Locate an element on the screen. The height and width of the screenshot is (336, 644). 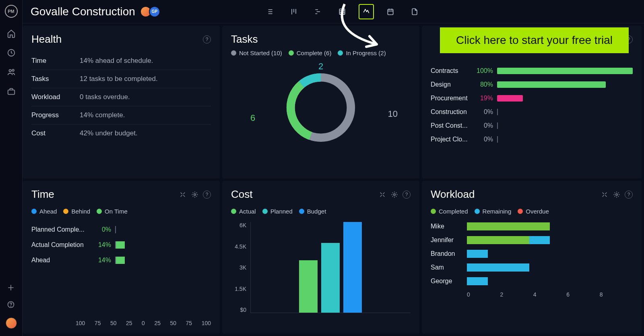
tasks-panel: Tasks Not Started (10) Complete (6) In P… is located at coordinates (321, 102).